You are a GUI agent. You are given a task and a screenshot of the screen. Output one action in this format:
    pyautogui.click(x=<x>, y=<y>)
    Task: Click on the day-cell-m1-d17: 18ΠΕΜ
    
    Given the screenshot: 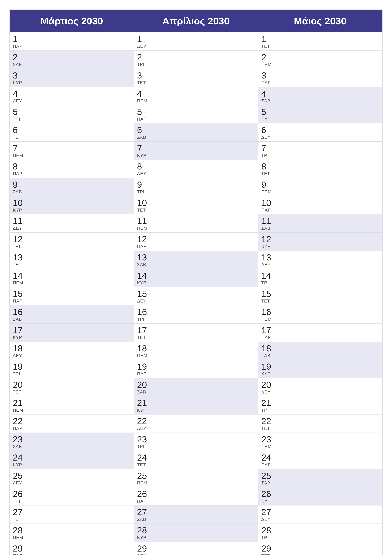 What is the action you would take?
    pyautogui.click(x=196, y=351)
    